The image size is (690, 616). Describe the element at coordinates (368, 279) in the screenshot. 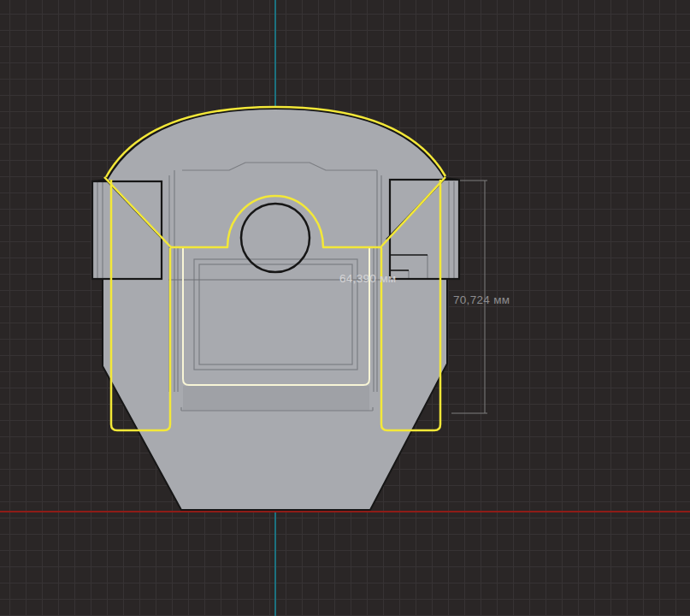

I see `dimension-label-width: 64,390 мм` at that location.